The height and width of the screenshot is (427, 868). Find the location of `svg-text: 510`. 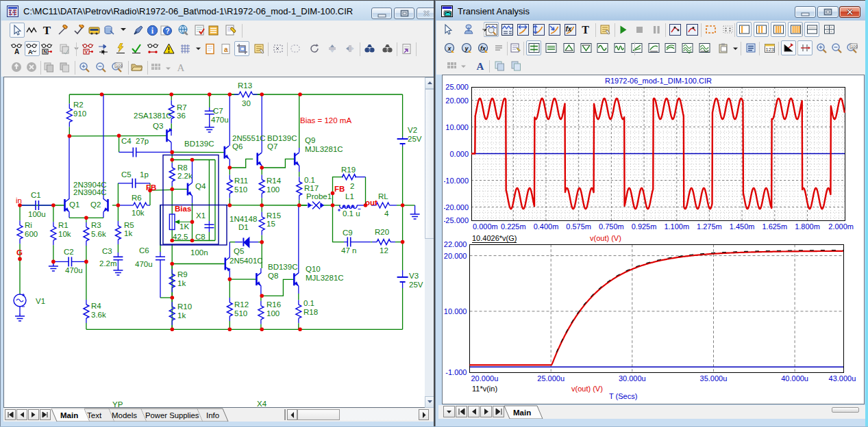

svg-text: 510 is located at coordinates (241, 313).